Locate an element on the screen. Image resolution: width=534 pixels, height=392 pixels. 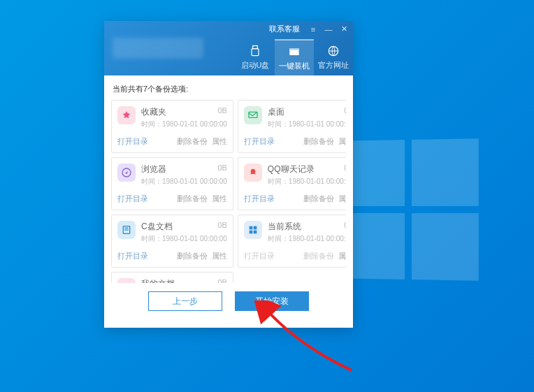
card-title: 浏览器 is located at coordinates (179, 169).